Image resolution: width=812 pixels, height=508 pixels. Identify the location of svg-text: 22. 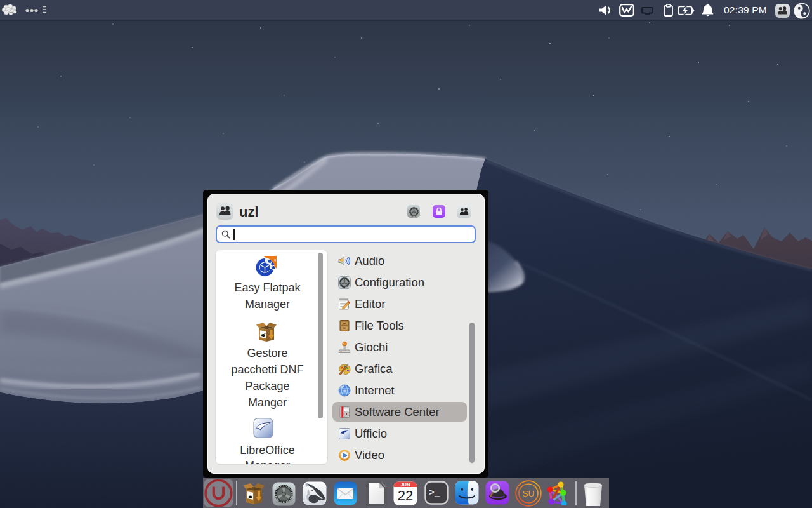
(405, 495).